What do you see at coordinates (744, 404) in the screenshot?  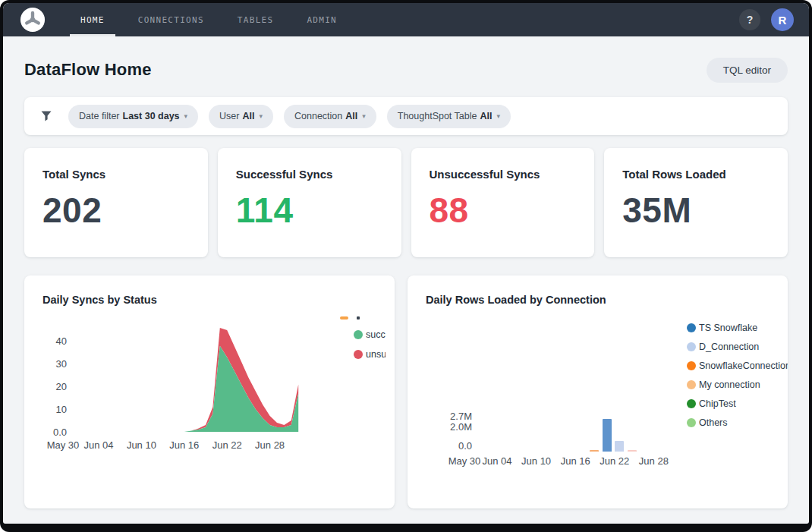 I see `legend-label: ChipTest` at bounding box center [744, 404].